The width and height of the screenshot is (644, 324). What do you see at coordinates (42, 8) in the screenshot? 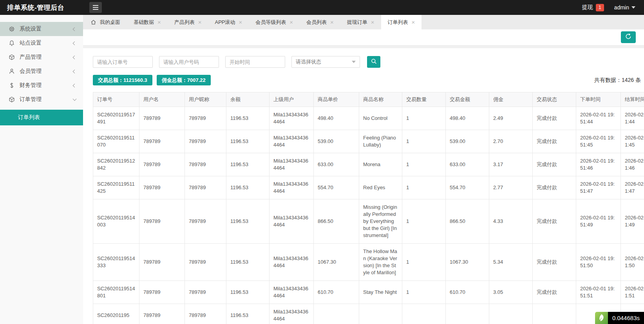
I see `app-title: 排单系统-管理后台` at bounding box center [42, 8].